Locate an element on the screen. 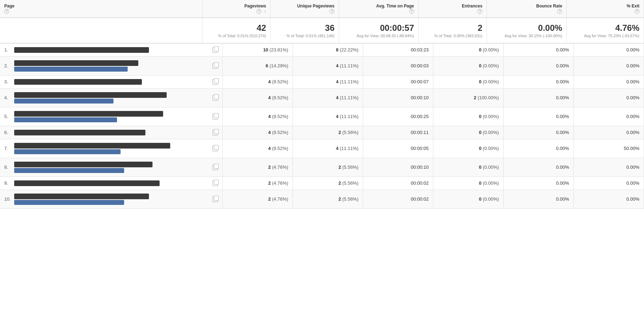  avg-time-value: 00:00:07 is located at coordinates (420, 82).